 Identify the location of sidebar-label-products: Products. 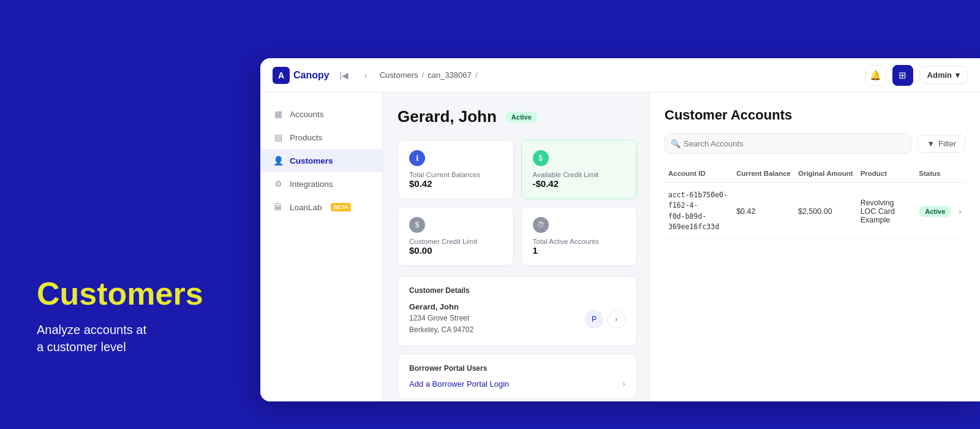
(306, 137).